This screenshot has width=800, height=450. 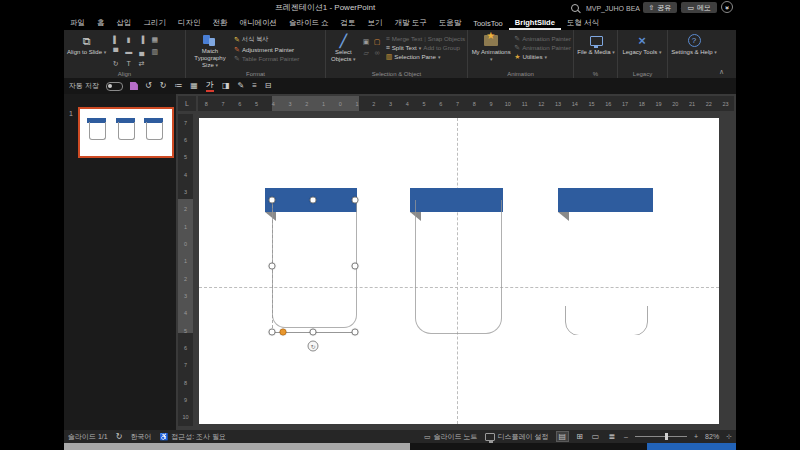 What do you see at coordinates (314, 332) in the screenshot?
I see `handle-bottom-center` at bounding box center [314, 332].